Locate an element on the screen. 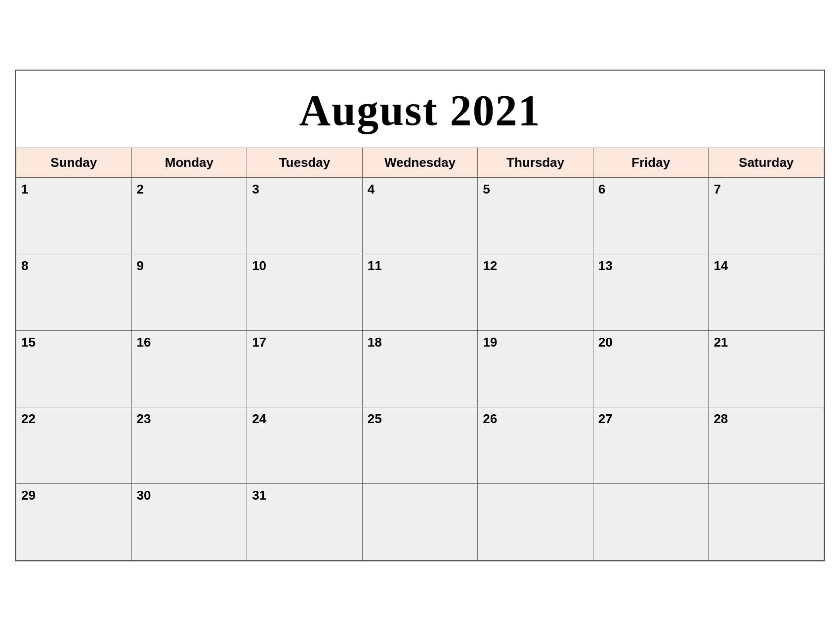 The image size is (840, 631). calendar-day-13: 13 is located at coordinates (651, 292).